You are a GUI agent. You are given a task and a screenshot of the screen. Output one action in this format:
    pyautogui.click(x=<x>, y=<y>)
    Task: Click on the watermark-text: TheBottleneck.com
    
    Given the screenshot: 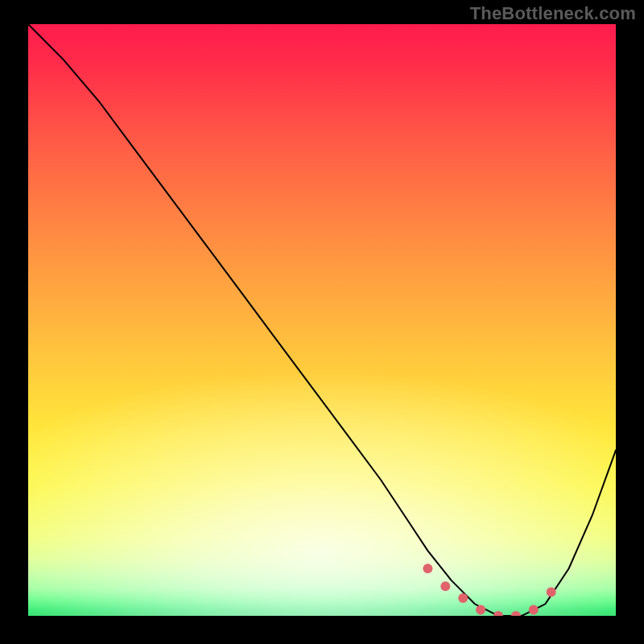 What is the action you would take?
    pyautogui.click(x=553, y=14)
    